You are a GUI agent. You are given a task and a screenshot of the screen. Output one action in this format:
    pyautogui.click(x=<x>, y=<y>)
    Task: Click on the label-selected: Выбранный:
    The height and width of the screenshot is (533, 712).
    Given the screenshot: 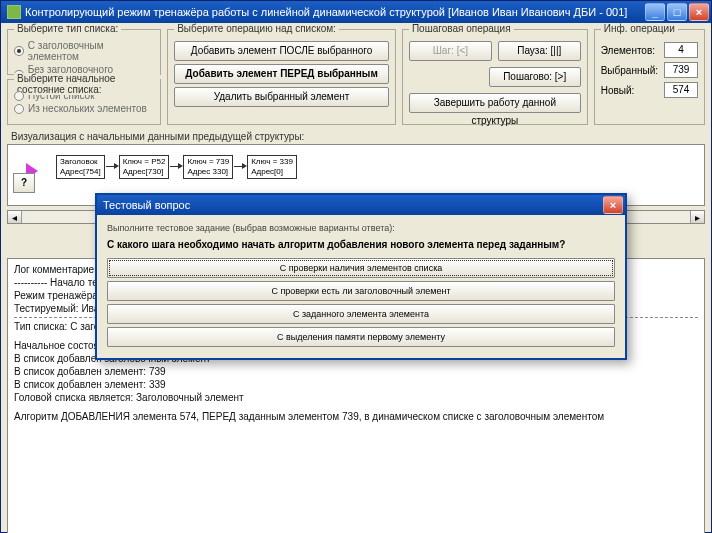 What is the action you would take?
    pyautogui.click(x=630, y=70)
    